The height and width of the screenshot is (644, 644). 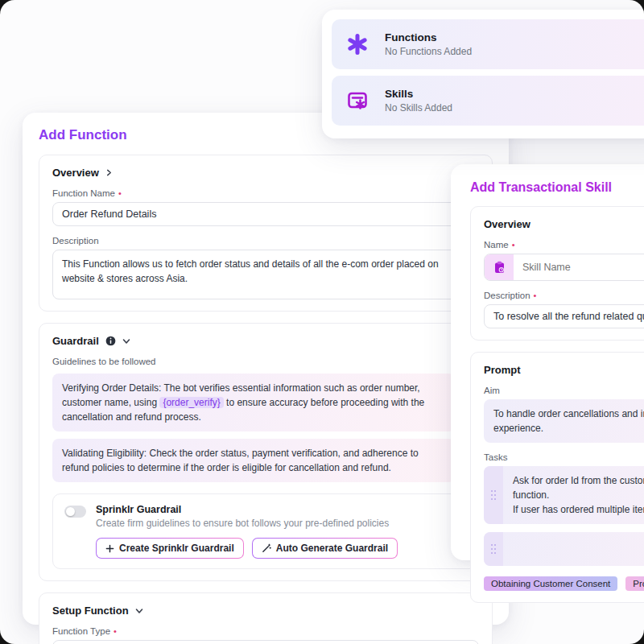 What do you see at coordinates (564, 370) in the screenshot?
I see `prompt-header: Prompt` at bounding box center [564, 370].